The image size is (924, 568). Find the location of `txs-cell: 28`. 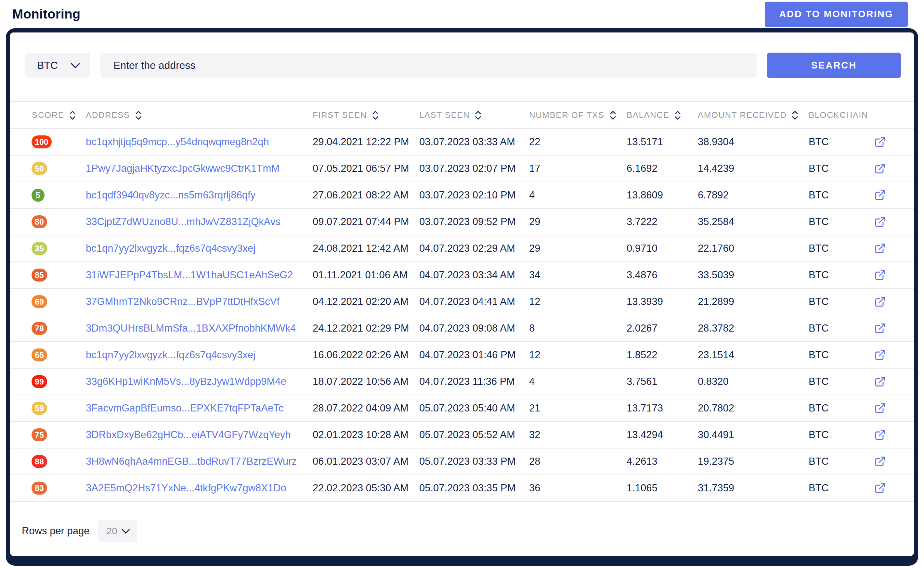

txs-cell: 28 is located at coordinates (578, 461).